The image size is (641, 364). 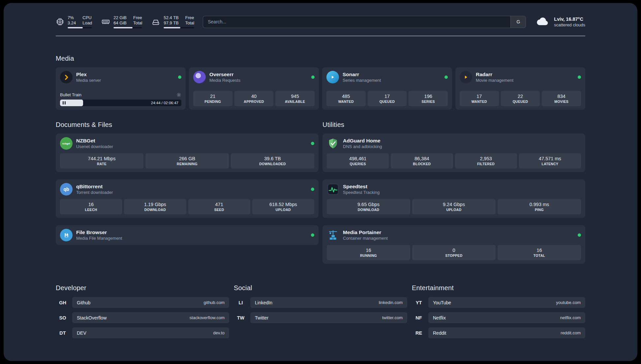 I want to click on bookmark-abbr: LI, so click(x=241, y=303).